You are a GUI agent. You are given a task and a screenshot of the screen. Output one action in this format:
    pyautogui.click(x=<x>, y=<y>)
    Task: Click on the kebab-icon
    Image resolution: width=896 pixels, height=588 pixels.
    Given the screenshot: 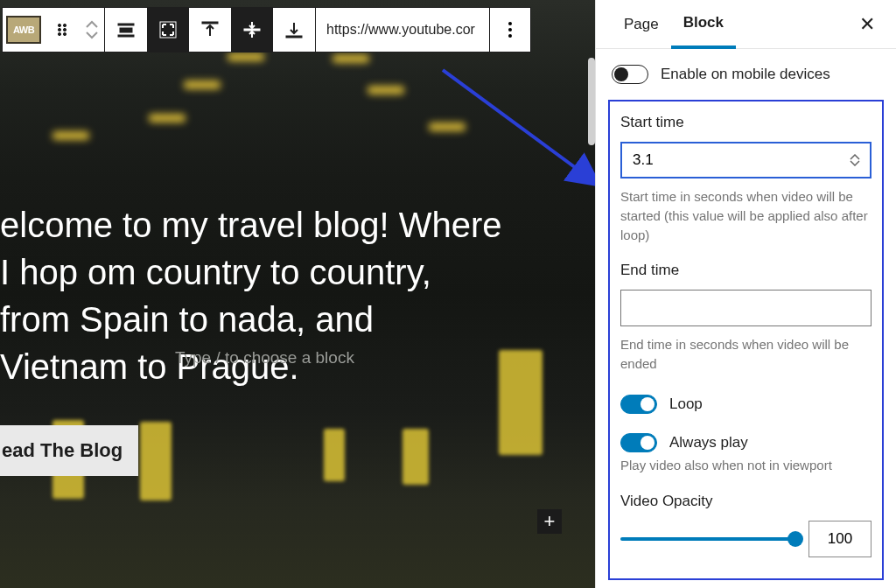 What is the action you would take?
    pyautogui.click(x=510, y=30)
    